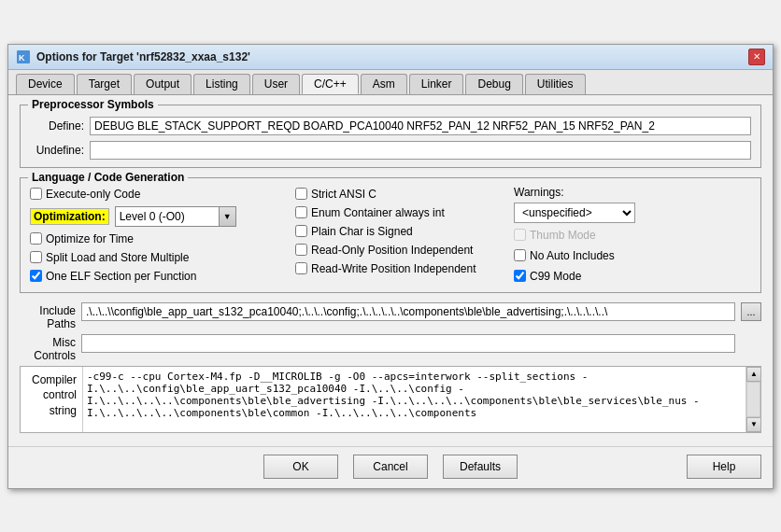 This screenshot has height=532, width=781. Describe the element at coordinates (57, 126) in the screenshot. I see `define-label: Define:` at that location.